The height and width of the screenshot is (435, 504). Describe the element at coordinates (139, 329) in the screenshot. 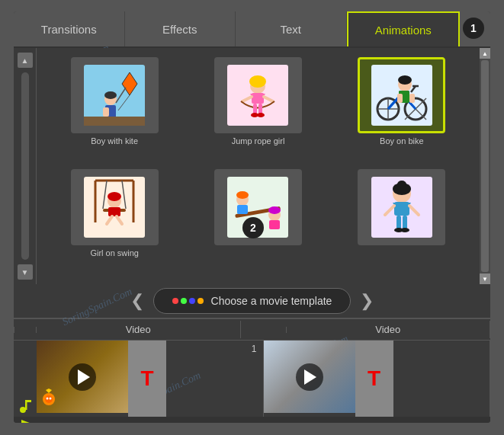

I see `timeline-col1-header: Video` at that location.